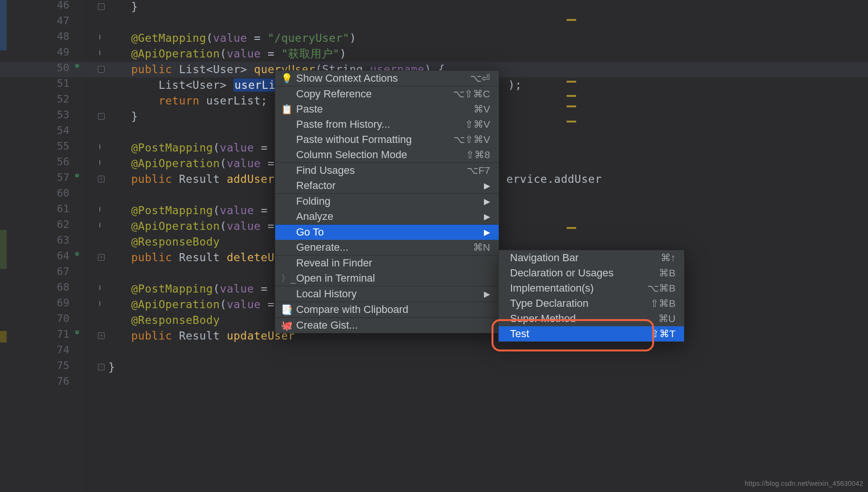  What do you see at coordinates (62, 52) in the screenshot?
I see `line-number: 49` at bounding box center [62, 52].